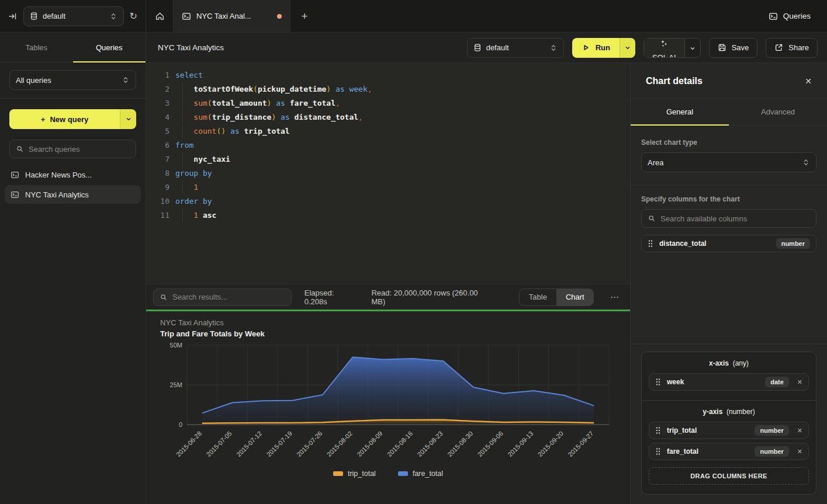 This screenshot has width=827, height=504. I want to click on panel-title: Chart details, so click(674, 81).